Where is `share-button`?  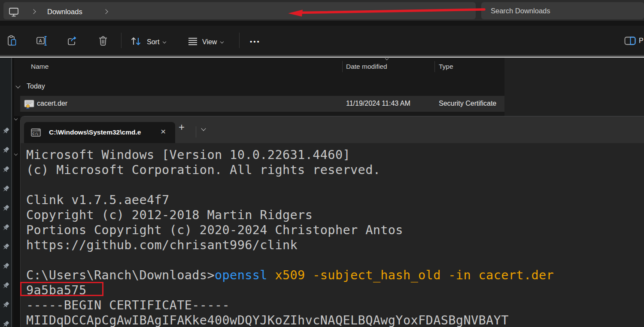 share-button is located at coordinates (72, 42).